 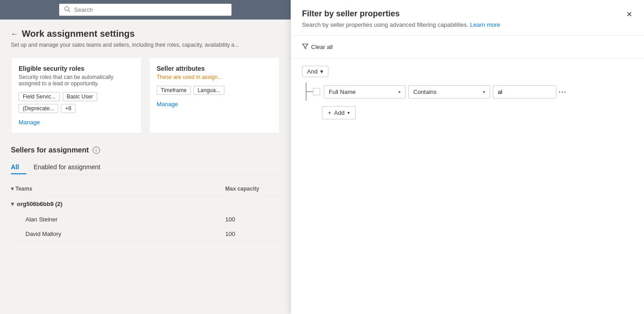 What do you see at coordinates (309, 92) in the screenshot?
I see `connector` at bounding box center [309, 92].